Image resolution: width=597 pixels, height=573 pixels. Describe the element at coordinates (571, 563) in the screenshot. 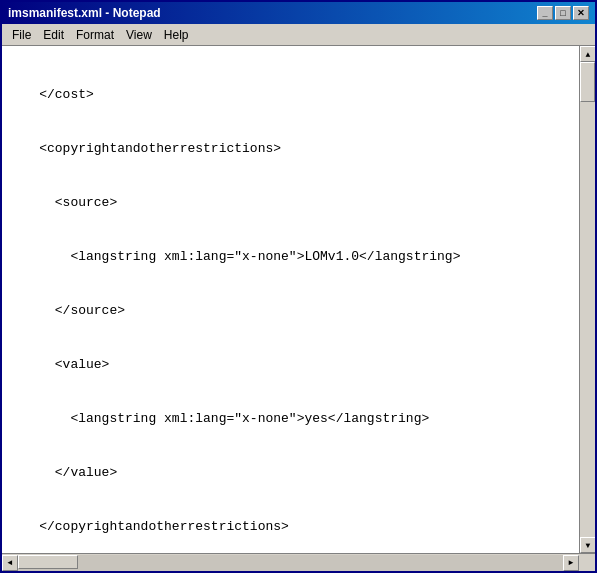

I see `scroll-right-button: ►` at that location.